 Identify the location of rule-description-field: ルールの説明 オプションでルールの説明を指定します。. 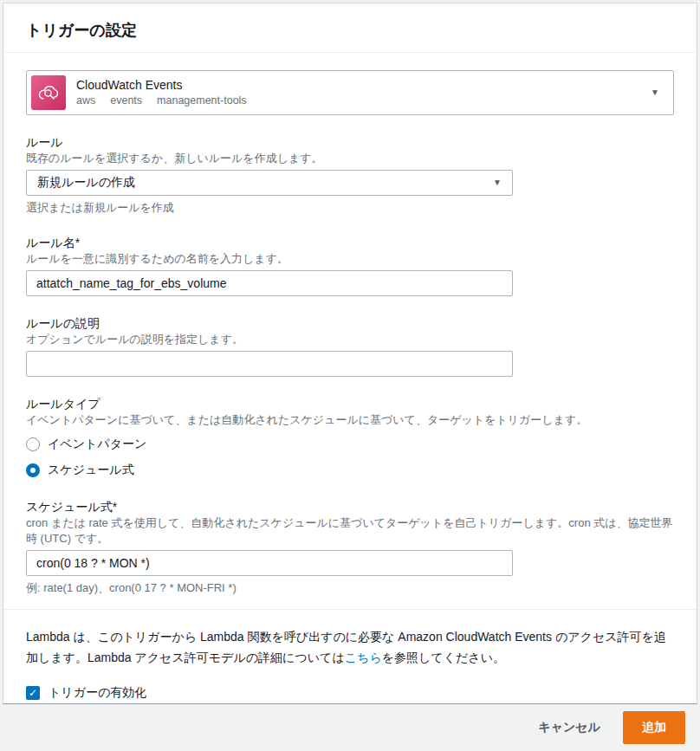
(350, 346).